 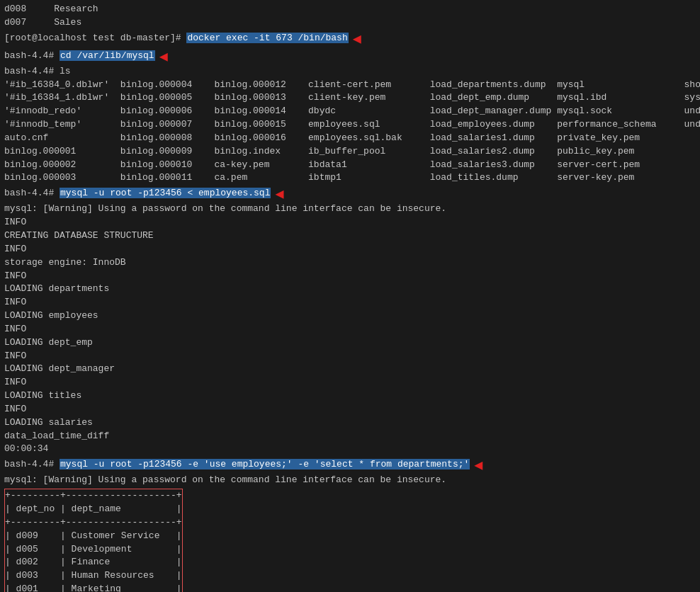 I want to click on line-info2: INFO, so click(x=350, y=249).